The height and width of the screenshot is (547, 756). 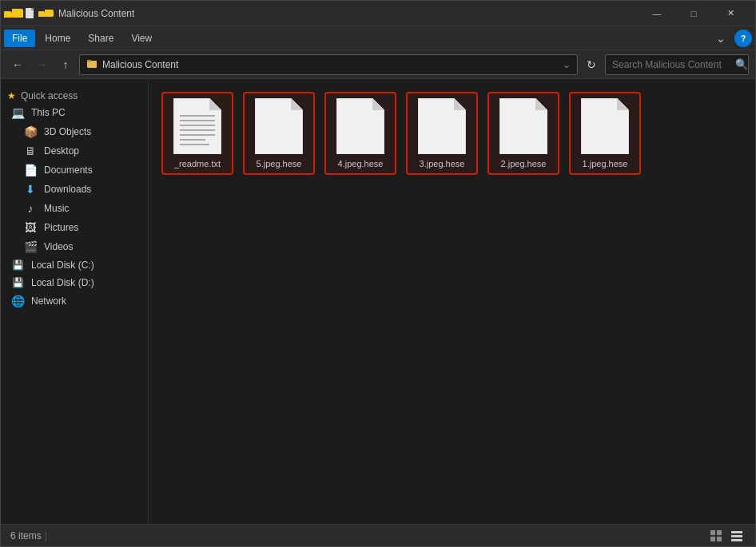 I want to click on sidebar-label-desktop: Desktop, so click(x=62, y=151).